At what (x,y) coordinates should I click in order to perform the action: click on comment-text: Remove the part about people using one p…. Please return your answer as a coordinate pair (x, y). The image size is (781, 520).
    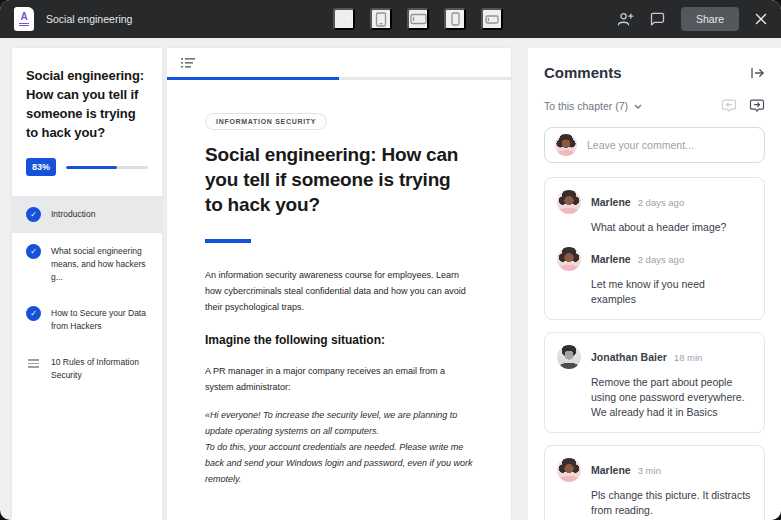
    Looking at the image, I should click on (672, 398).